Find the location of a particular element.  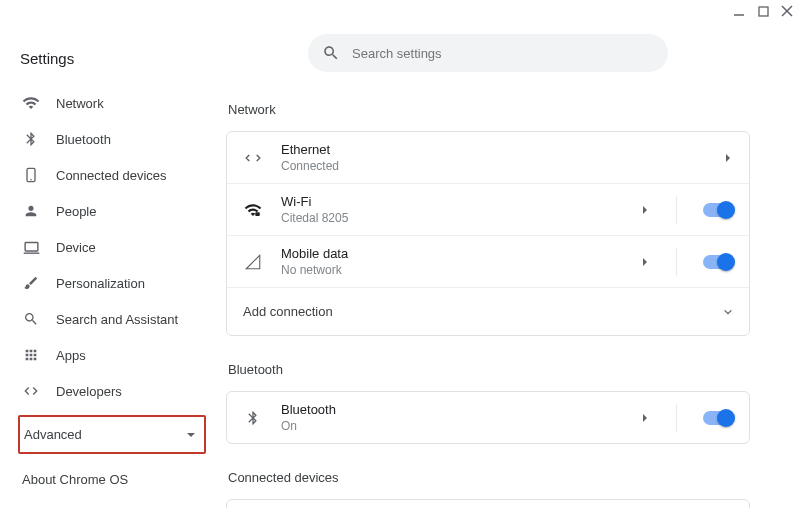

maximize-icon is located at coordinates (763, 11).